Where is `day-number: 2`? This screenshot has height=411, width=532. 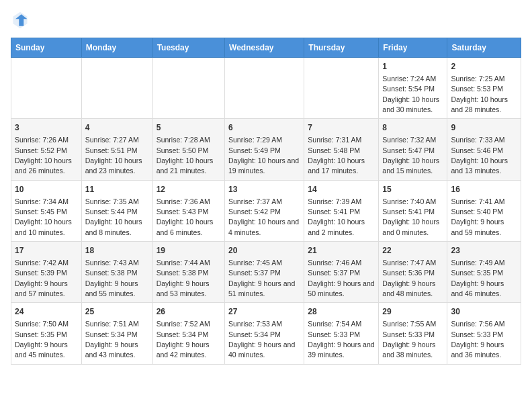 day-number: 2 is located at coordinates (484, 67).